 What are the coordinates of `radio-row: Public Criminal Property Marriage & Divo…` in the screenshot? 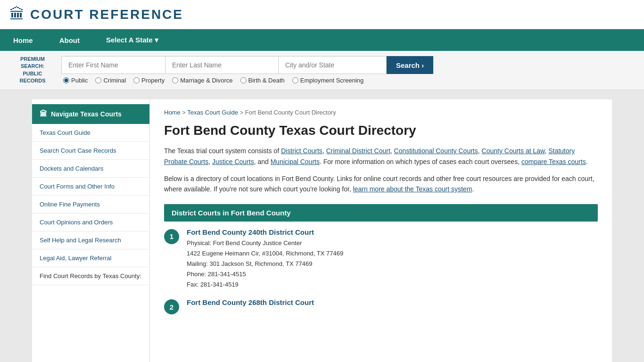 It's located at (348, 80).